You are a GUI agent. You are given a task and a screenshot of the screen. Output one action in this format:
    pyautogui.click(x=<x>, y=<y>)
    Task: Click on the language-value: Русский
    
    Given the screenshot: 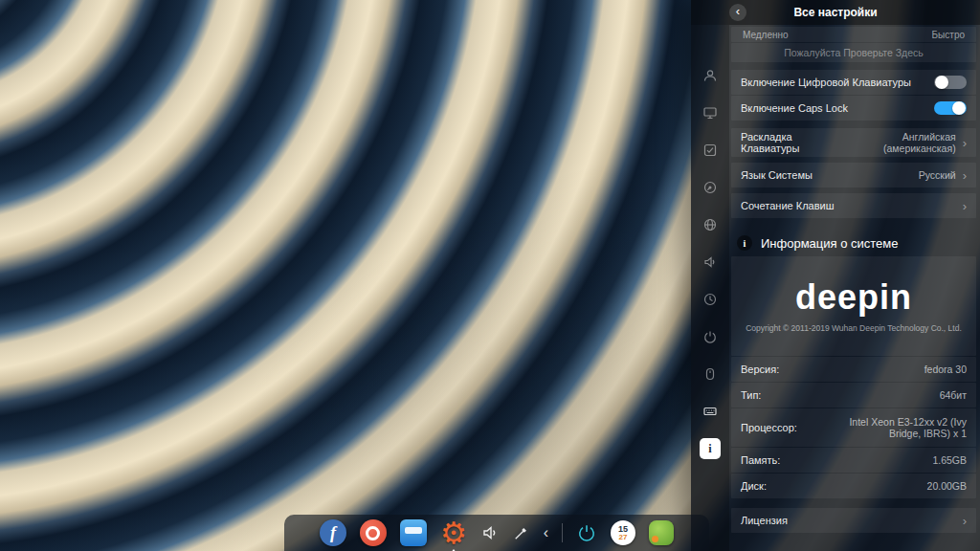 What is the action you would take?
    pyautogui.click(x=938, y=175)
    